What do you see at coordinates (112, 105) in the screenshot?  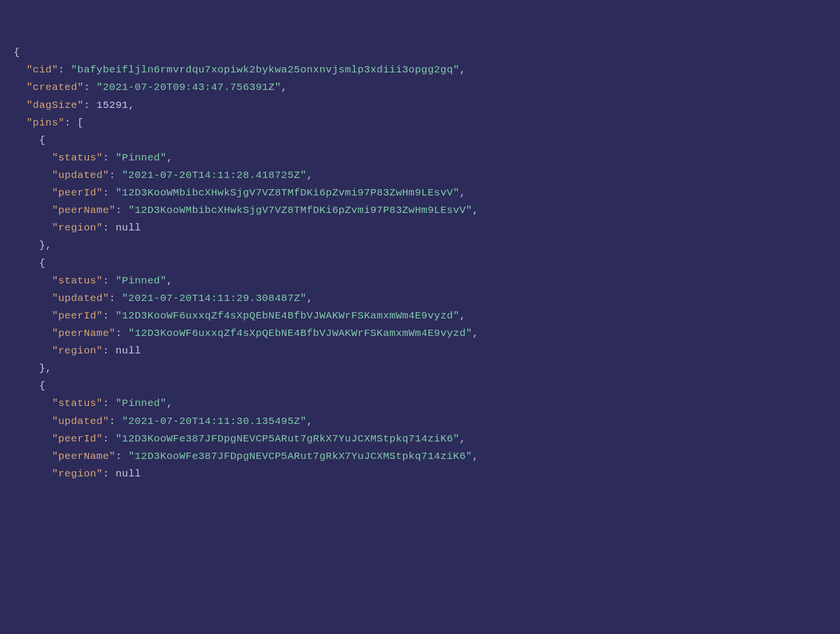 I see `value-dagsize: 15291` at bounding box center [112, 105].